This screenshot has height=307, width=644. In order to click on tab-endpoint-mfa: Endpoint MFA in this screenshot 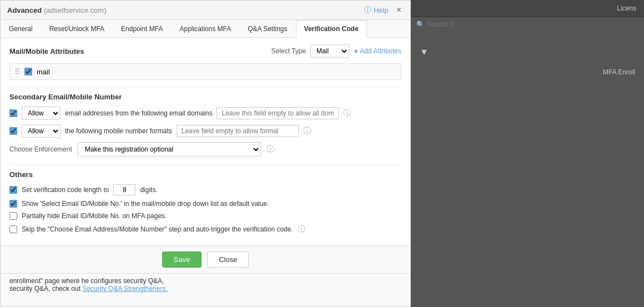, I will do `click(142, 29)`.